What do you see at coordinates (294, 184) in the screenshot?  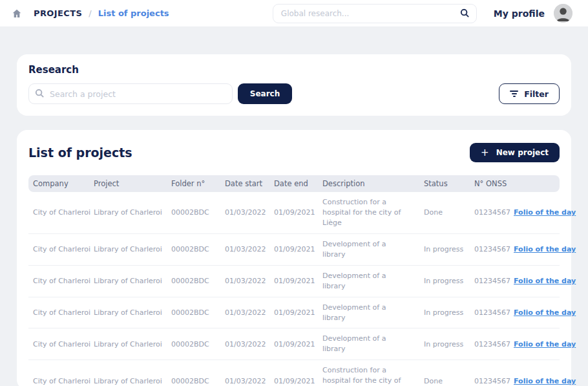 I see `table-header: Company Project Folder n° Date start Dat…` at bounding box center [294, 184].